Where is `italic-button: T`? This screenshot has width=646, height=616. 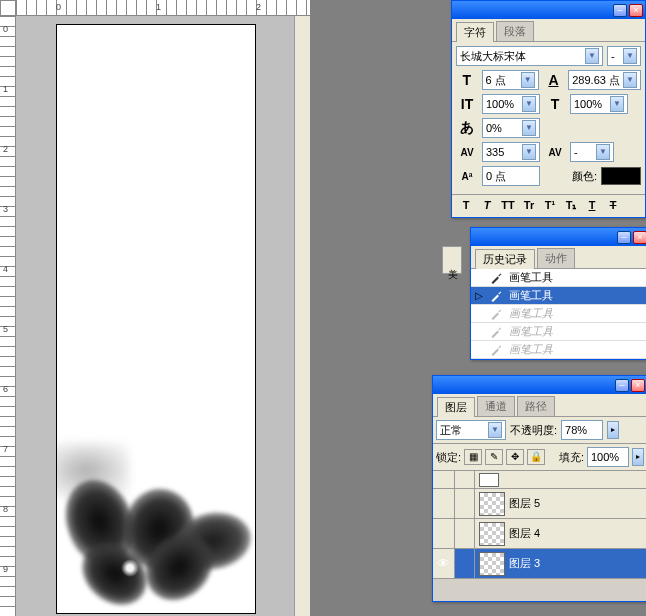
italic-button: T is located at coordinates (487, 206).